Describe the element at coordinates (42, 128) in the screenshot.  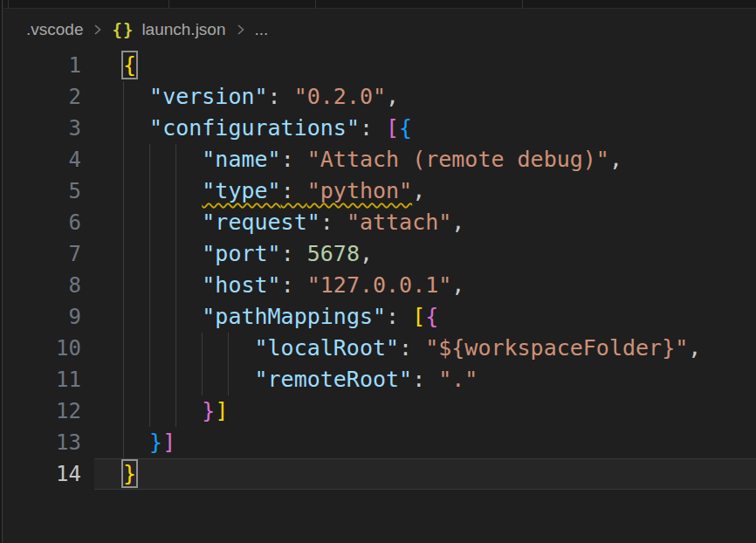
I see `line-number: 3` at that location.